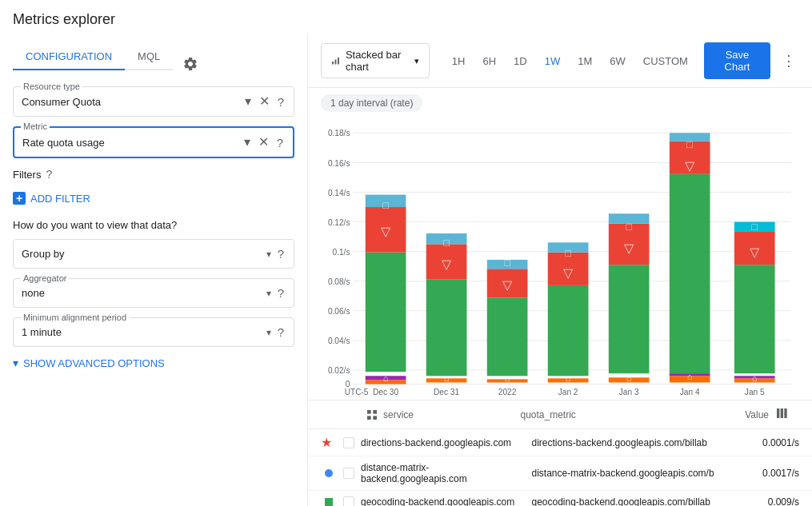 This screenshot has height=506, width=812. Describe the element at coordinates (280, 142) in the screenshot. I see `metric-help-btn: ?` at that location.